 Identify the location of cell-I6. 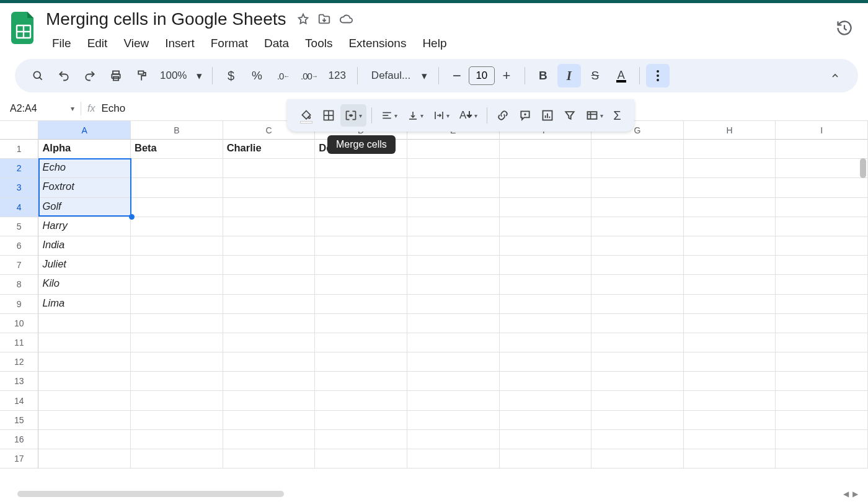
(822, 246).